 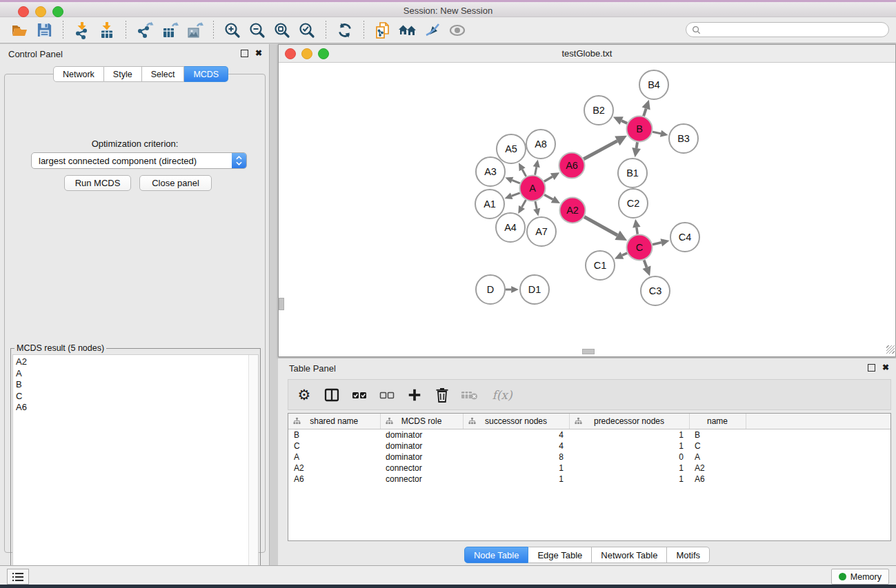 I want to click on network-browser-button, so click(x=408, y=30).